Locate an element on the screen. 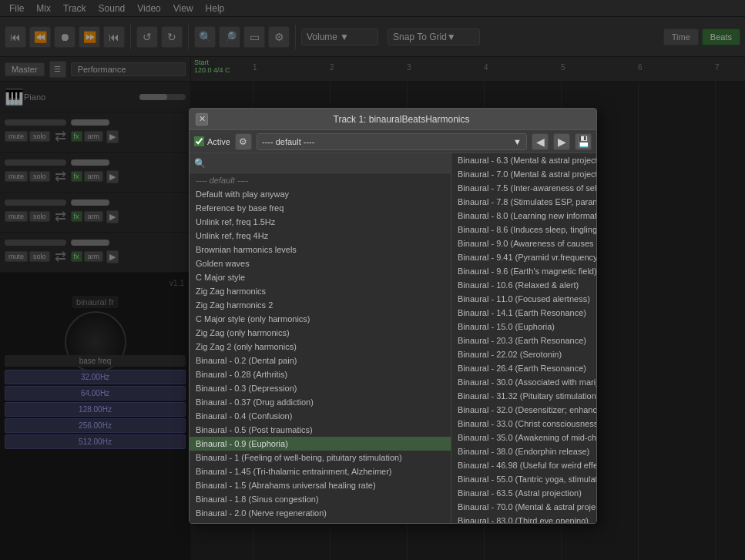 This screenshot has height=560, width=745. right-list-item: Binaural - 38.0 (Endorphin release) is located at coordinates (524, 451).